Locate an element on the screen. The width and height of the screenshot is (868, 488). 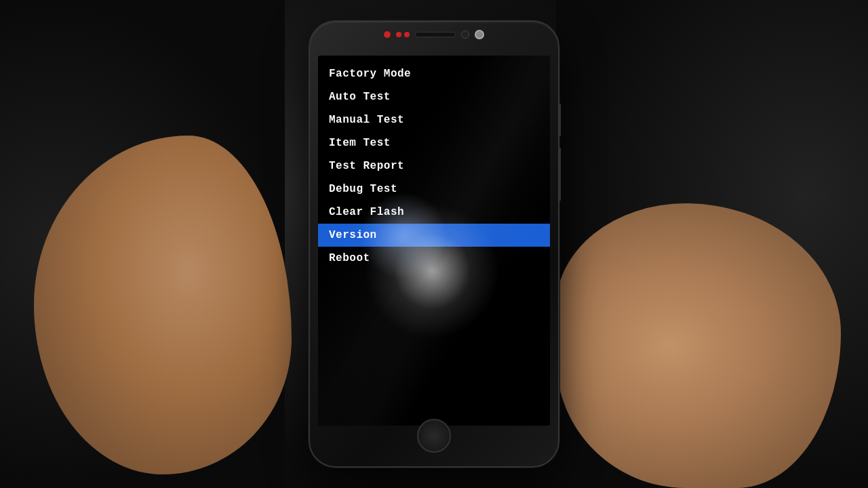
phone-top-indicators is located at coordinates (434, 35).